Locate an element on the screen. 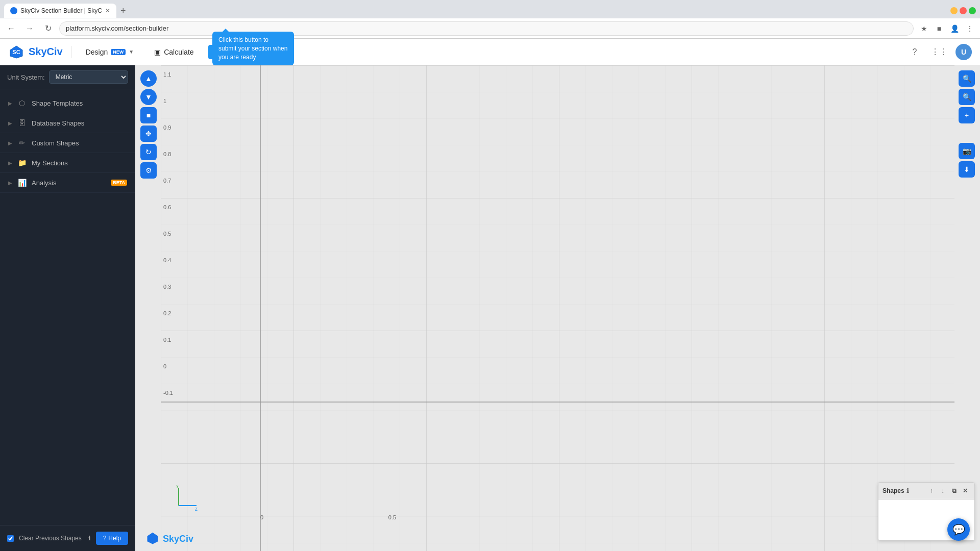  database-shapes-icon: 🗄 is located at coordinates (22, 123).